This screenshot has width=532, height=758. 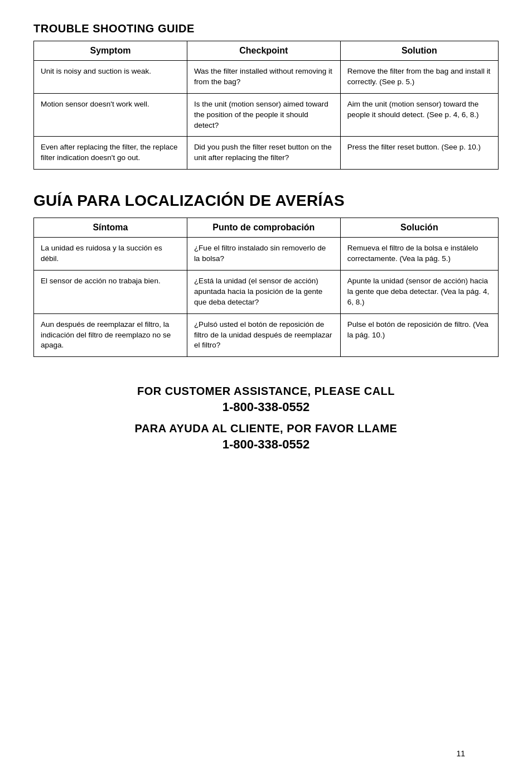 What do you see at coordinates (263, 292) in the screenshot?
I see `esp-cell-checkpoint: ¿Está la unidad (el sensor de acción) ap…` at bounding box center [263, 292].